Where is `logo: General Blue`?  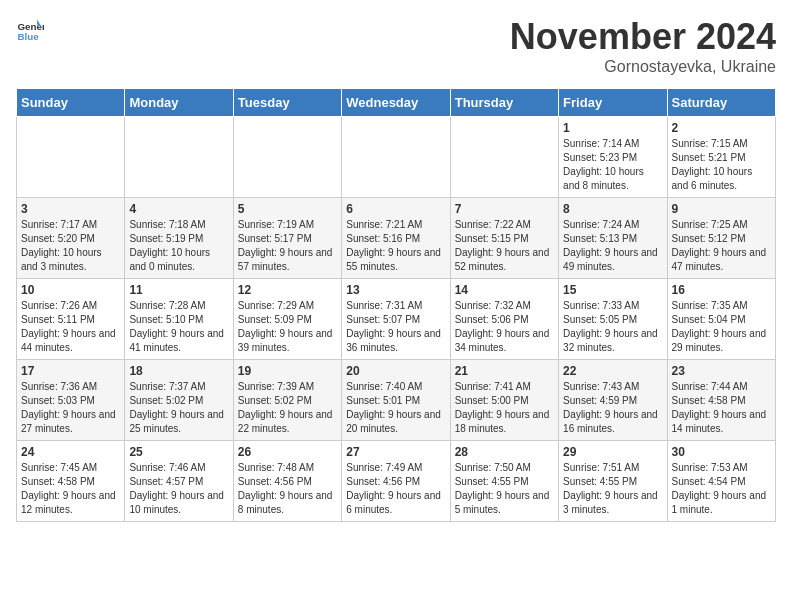 logo: General Blue is located at coordinates (30, 30).